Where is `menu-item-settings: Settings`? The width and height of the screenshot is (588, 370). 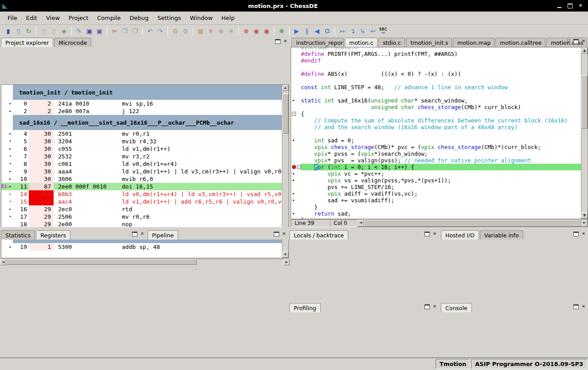
menu-item-settings: Settings is located at coordinates (169, 18).